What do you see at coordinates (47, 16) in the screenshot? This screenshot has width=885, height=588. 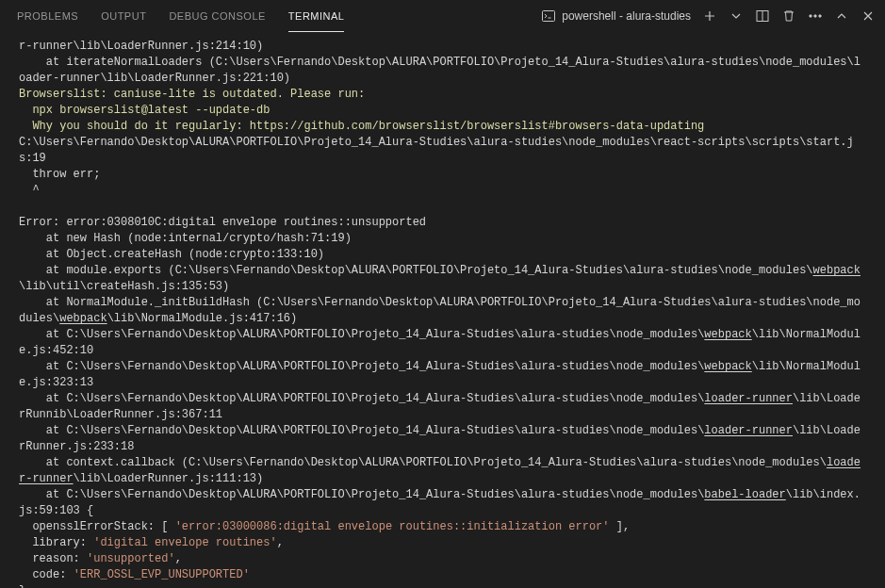 I see `tab-problems: PROBLEMS` at bounding box center [47, 16].